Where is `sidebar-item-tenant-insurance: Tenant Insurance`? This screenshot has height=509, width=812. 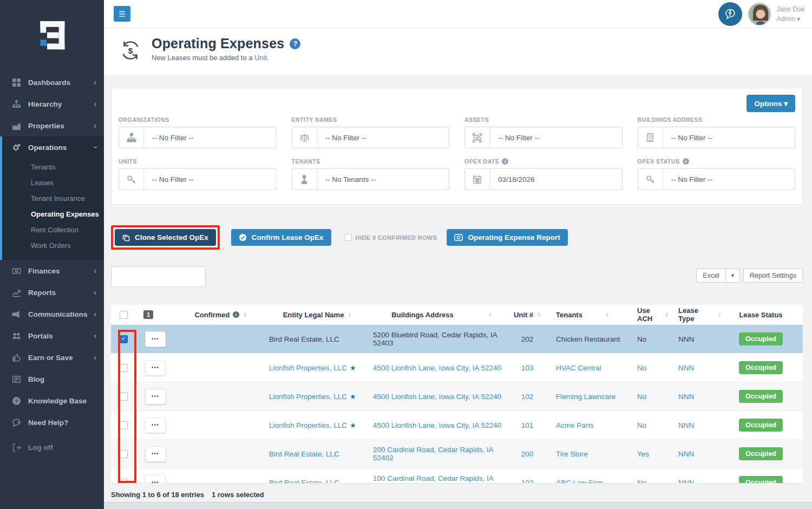 sidebar-item-tenant-insurance: Tenant Insurance is located at coordinates (53, 198).